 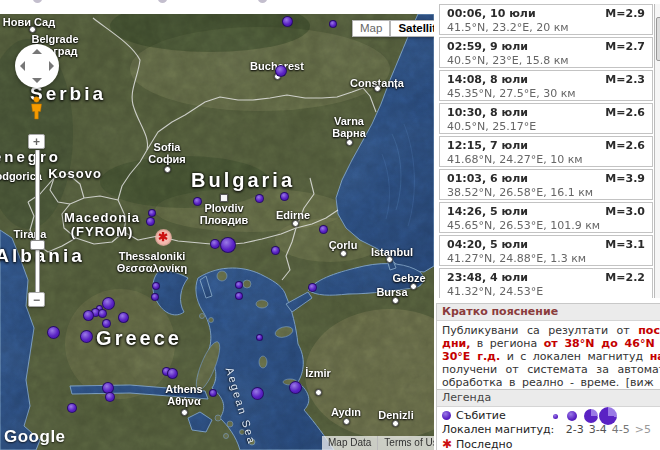 I want to click on city-label: VarnaВарна, so click(x=349, y=127).